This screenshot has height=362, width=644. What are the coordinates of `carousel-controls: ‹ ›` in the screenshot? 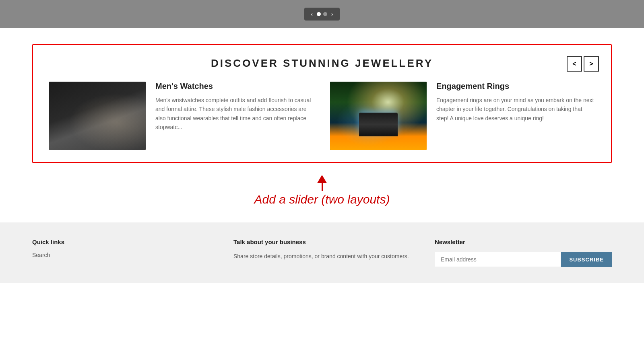 It's located at (322, 14).